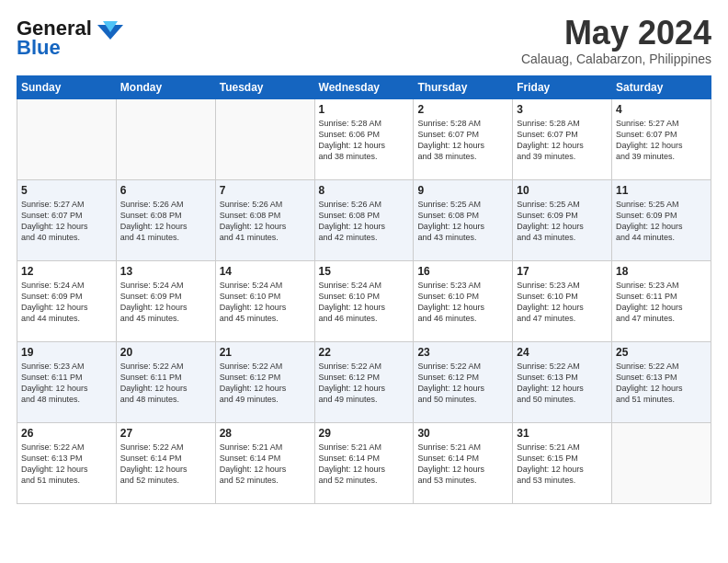 Image resolution: width=728 pixels, height=563 pixels. What do you see at coordinates (265, 383) in the screenshot?
I see `calendar-cell: 21Sunrise: 5:22 AMSunset: 6:12 PMDayligh…` at bounding box center [265, 383].